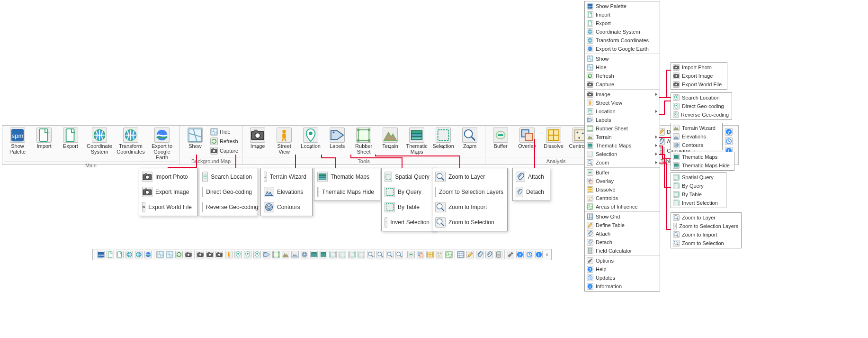 The width and height of the screenshot is (868, 338). I want to click on show-palette-button: Show Palette, so click(18, 141).